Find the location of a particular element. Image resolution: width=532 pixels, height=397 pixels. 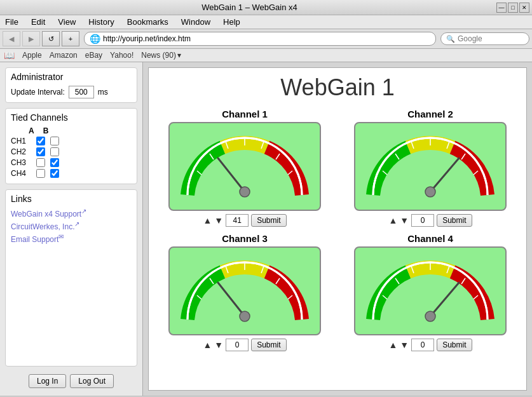

channel-1-label: Channel 1 is located at coordinates (245, 114).